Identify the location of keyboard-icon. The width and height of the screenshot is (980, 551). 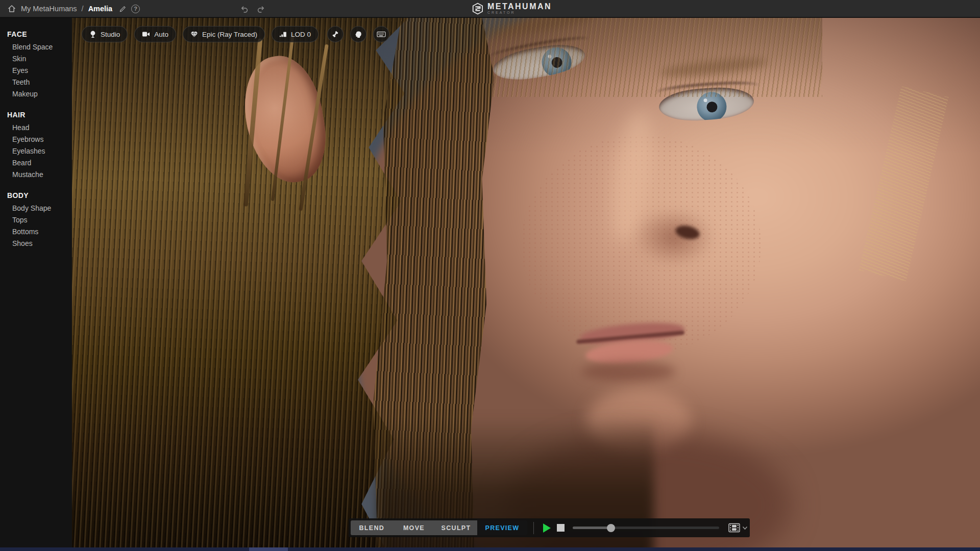
(381, 34).